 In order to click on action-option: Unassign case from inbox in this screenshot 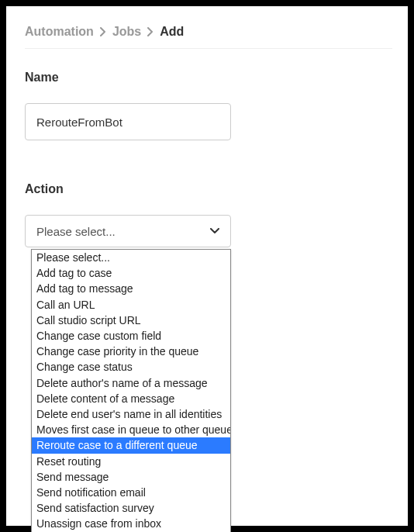, I will do `click(131, 523)`.